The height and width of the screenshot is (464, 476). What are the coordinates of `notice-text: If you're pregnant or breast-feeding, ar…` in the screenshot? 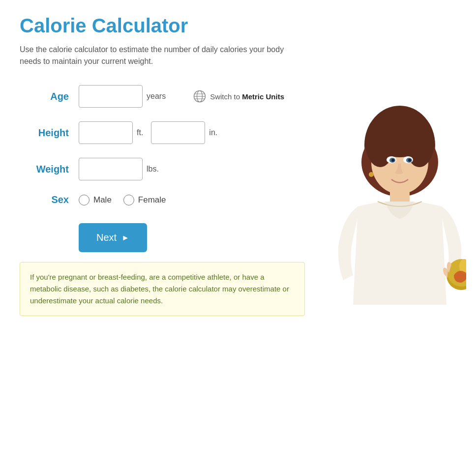 It's located at (159, 289).